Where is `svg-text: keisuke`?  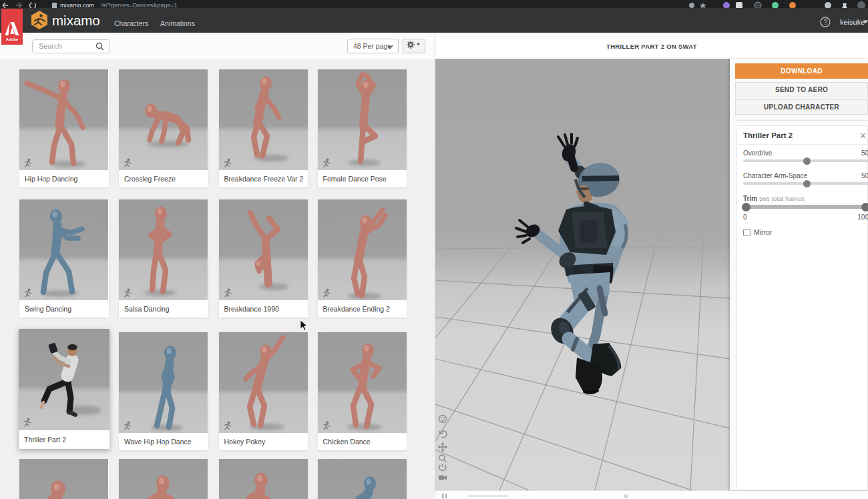
svg-text: keisuke is located at coordinates (852, 22).